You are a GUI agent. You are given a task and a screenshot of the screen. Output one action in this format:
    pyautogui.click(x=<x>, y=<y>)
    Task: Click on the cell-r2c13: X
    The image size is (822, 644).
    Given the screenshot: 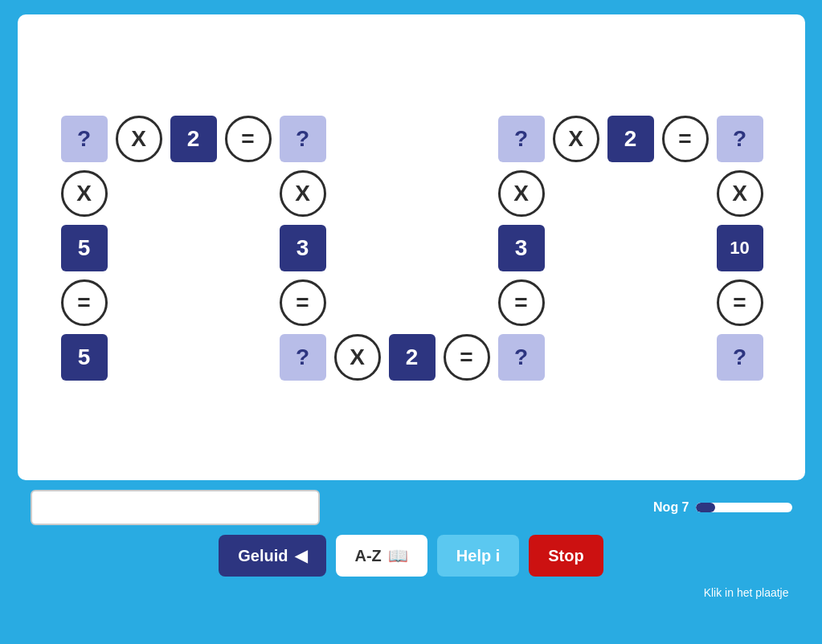 What is the action you would take?
    pyautogui.click(x=740, y=194)
    